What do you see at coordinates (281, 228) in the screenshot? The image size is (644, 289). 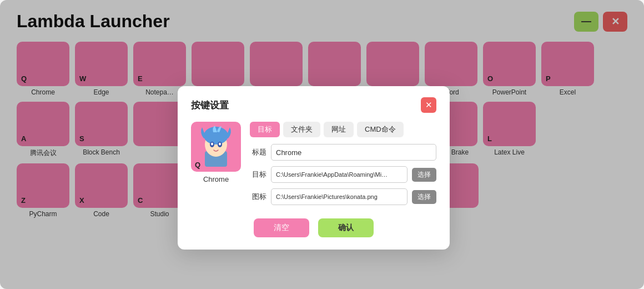 I see `clear-button: 清空` at bounding box center [281, 228].